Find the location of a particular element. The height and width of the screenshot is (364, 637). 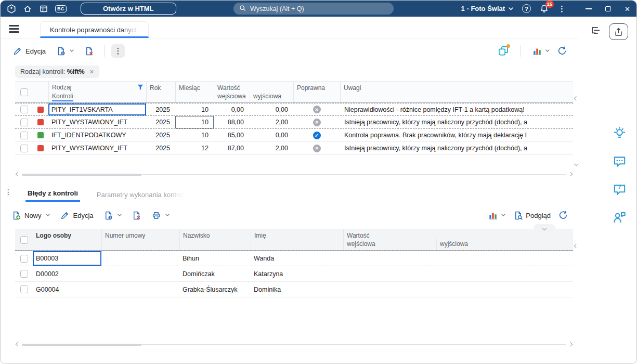

share-button is located at coordinates (619, 32).